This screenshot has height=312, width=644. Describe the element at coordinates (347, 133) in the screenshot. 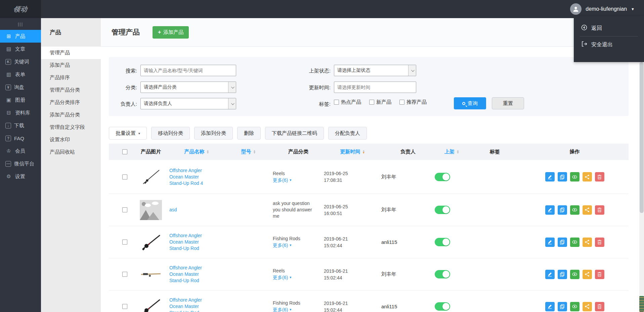

I see `bulk-action-button: 分配负责人` at that location.